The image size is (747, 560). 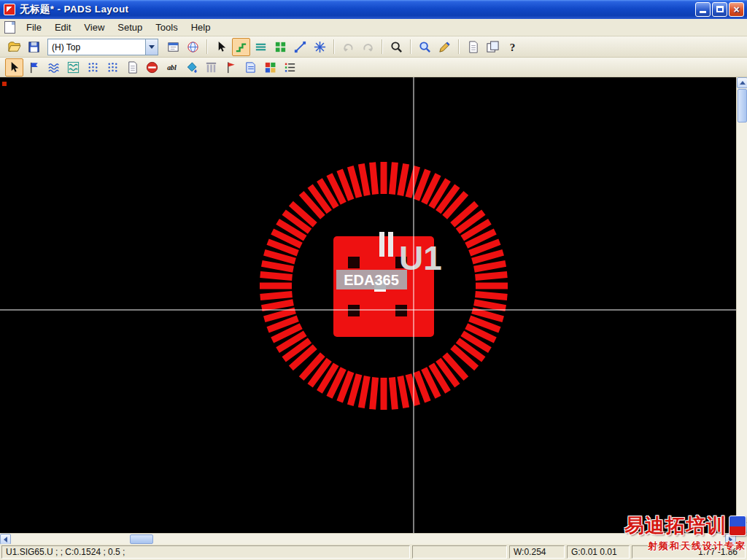 I want to click on svg-text: EDA365, so click(x=371, y=280).